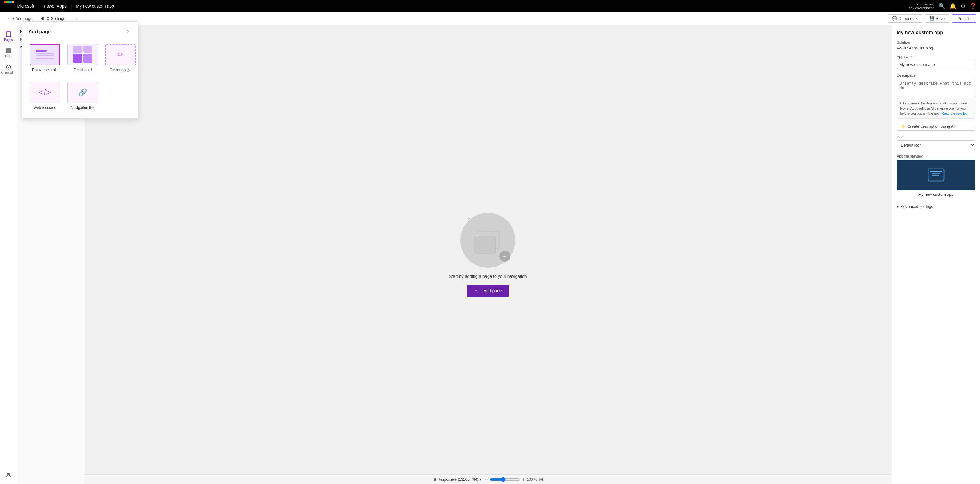 This screenshot has width=980, height=484. What do you see at coordinates (936, 43) in the screenshot?
I see `solution-label: Solution` at bounding box center [936, 43].